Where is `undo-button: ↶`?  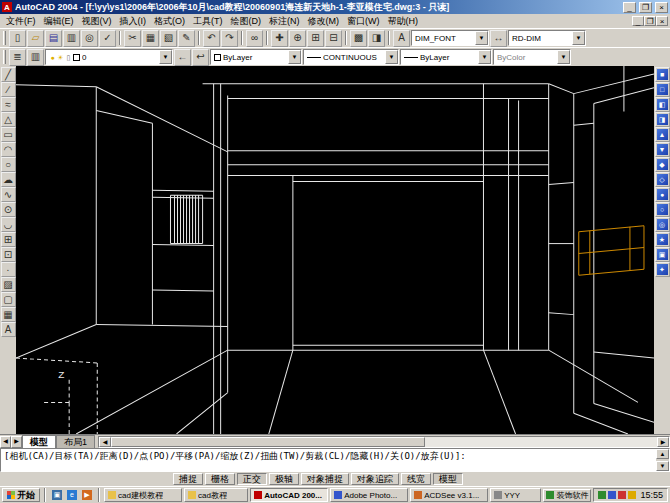
undo-button: ↶ is located at coordinates (212, 38).